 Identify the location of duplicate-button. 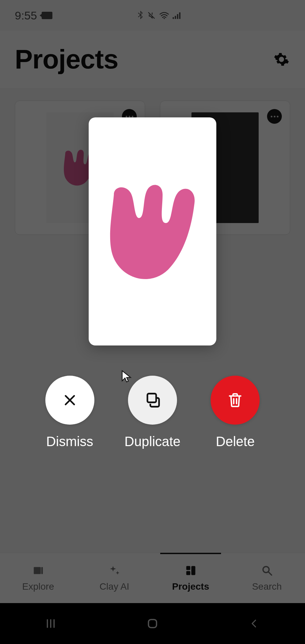
(152, 400).